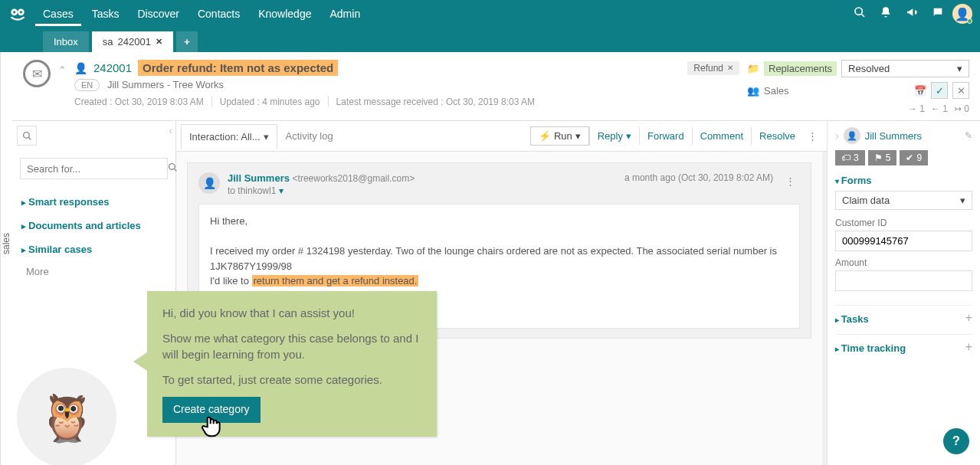 This screenshot has height=465, width=980. I want to click on field-label-customer-id: Customer ID, so click(904, 223).